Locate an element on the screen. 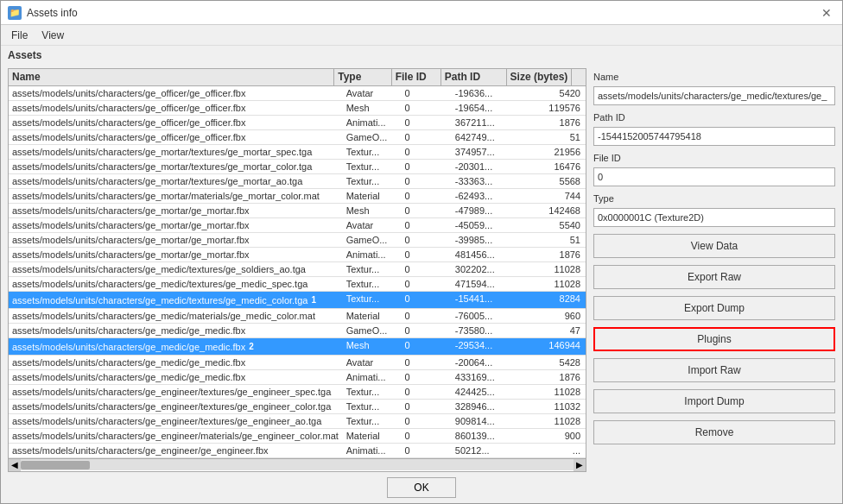 The image size is (843, 504). cell-size: 16476 is located at coordinates (552, 167).